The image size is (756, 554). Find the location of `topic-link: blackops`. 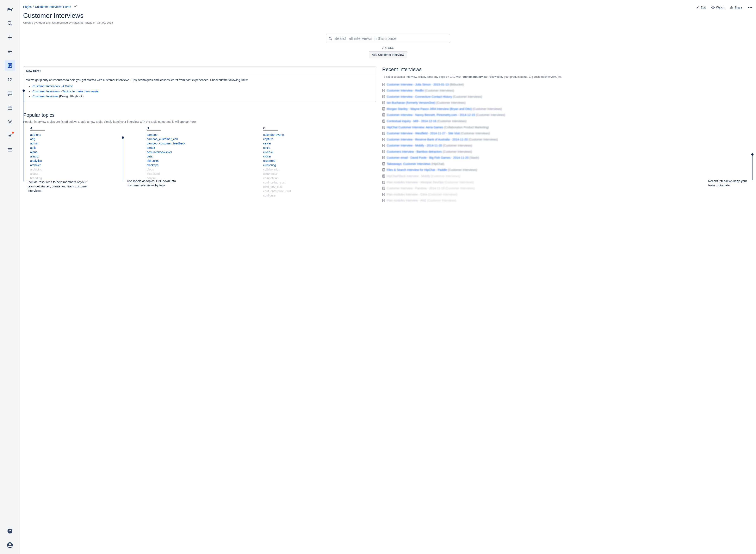

topic-link: blackops is located at coordinates (153, 165).